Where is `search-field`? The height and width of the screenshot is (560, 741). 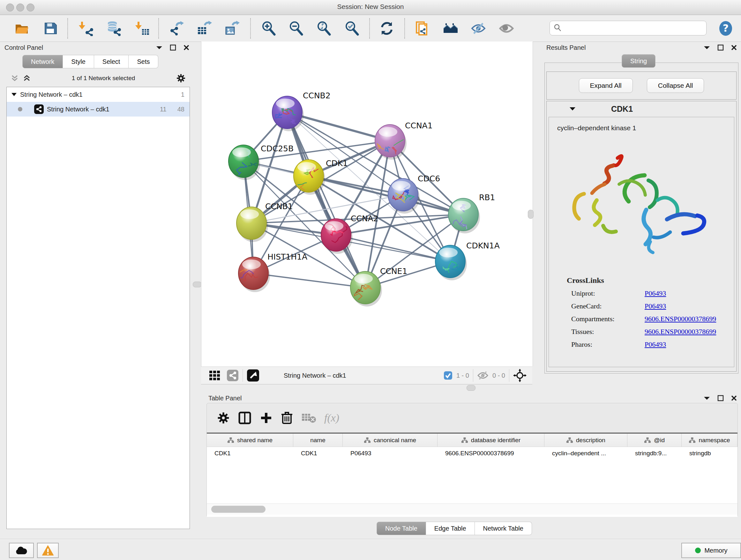 search-field is located at coordinates (628, 28).